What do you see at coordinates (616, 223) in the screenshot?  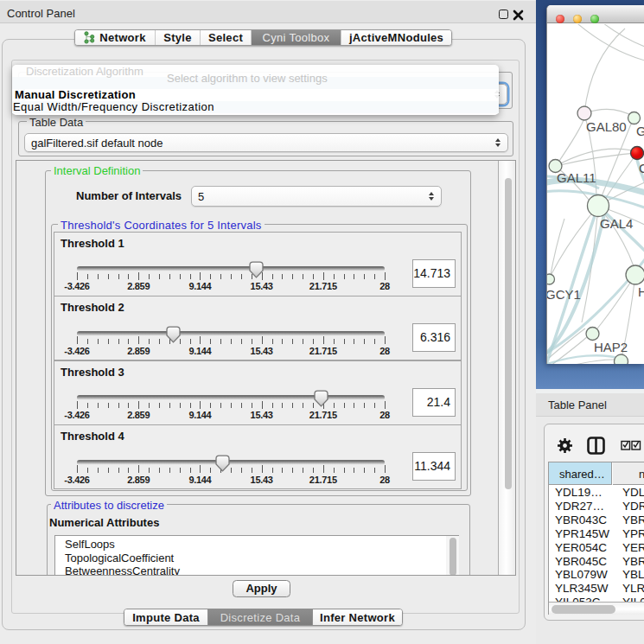 I see `svg-text: GAL4` at bounding box center [616, 223].